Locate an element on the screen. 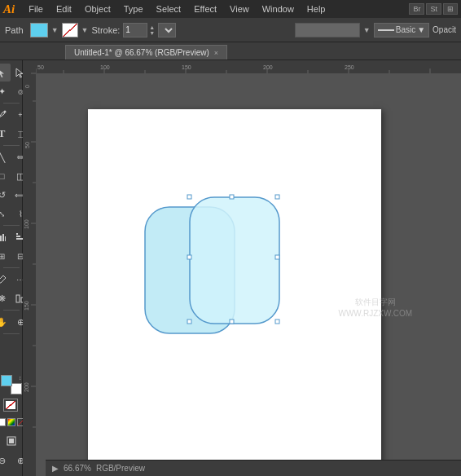 The width and height of the screenshot is (461, 476). status-bar: ▶ 66.67% RGB/Preview is located at coordinates (253, 468).